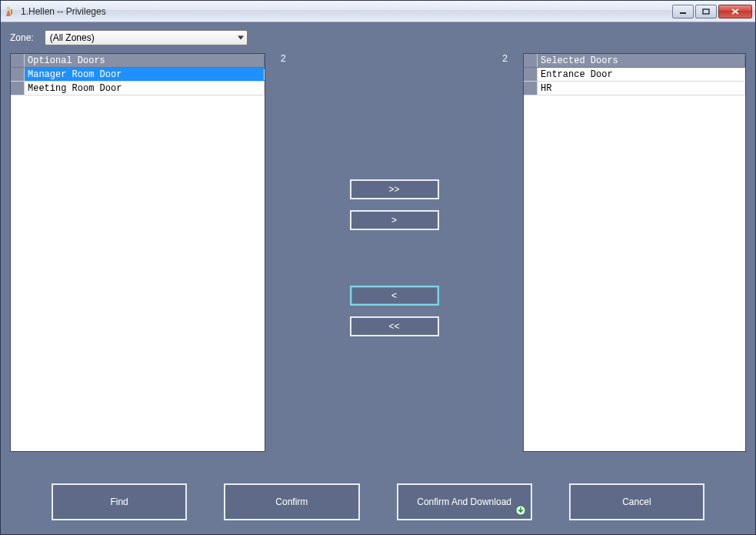 This screenshot has height=535, width=756. What do you see at coordinates (22, 38) in the screenshot?
I see `zone-label: Zone:` at bounding box center [22, 38].